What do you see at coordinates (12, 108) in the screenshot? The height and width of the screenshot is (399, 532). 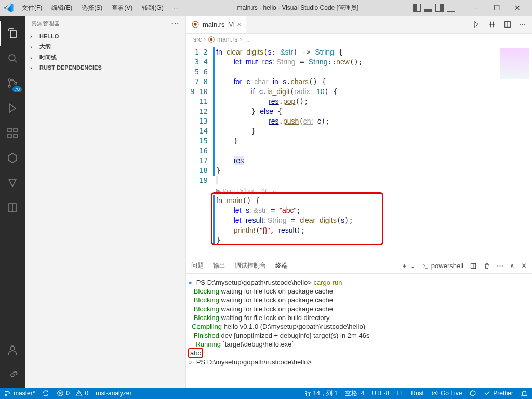 I see `run-debug-icon` at bounding box center [12, 108].